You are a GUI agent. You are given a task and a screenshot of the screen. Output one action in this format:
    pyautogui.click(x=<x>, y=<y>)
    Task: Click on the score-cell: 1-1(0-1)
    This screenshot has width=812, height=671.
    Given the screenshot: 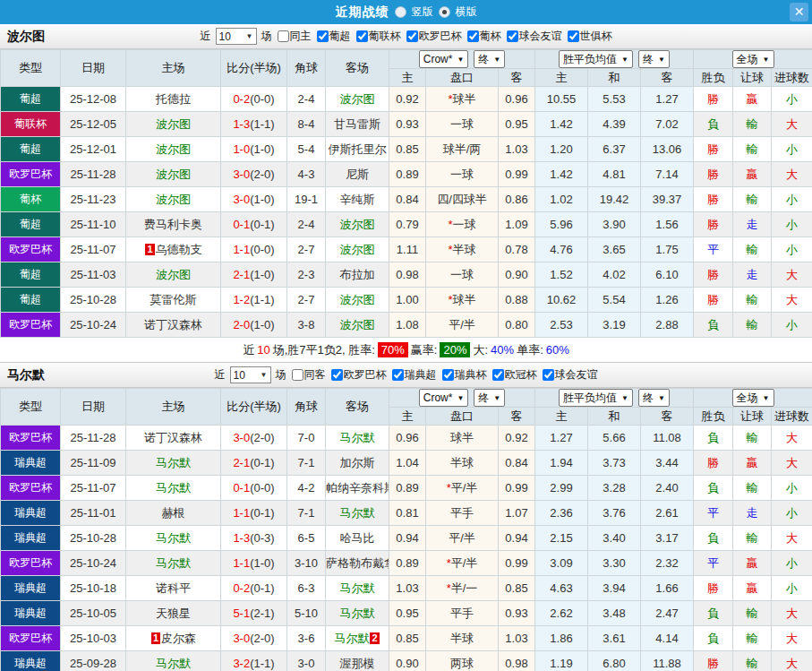 What is the action you would take?
    pyautogui.click(x=254, y=513)
    